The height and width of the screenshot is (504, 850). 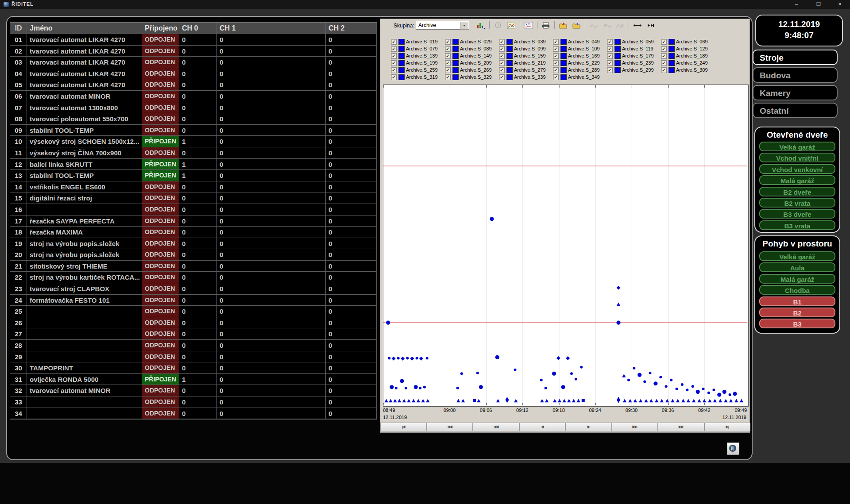 What do you see at coordinates (450, 427) in the screenshot?
I see `time-nav-button: ◀◀` at bounding box center [450, 427].